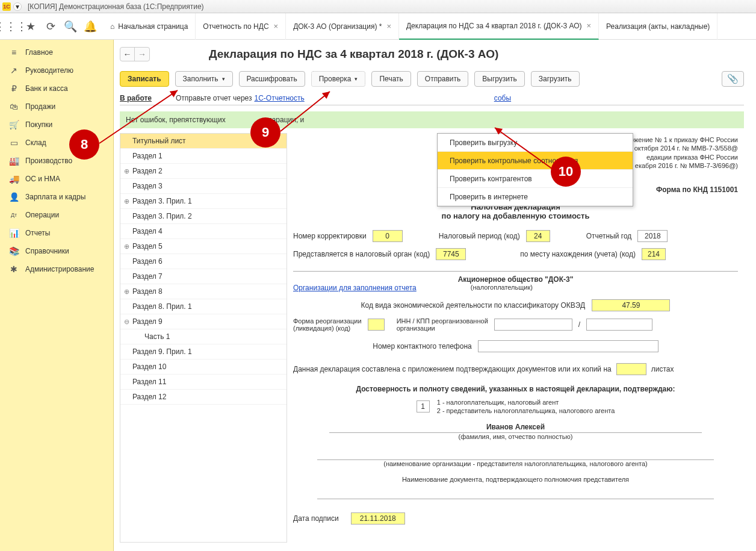  I want to click on section-item: Раздел 4, so click(203, 231).